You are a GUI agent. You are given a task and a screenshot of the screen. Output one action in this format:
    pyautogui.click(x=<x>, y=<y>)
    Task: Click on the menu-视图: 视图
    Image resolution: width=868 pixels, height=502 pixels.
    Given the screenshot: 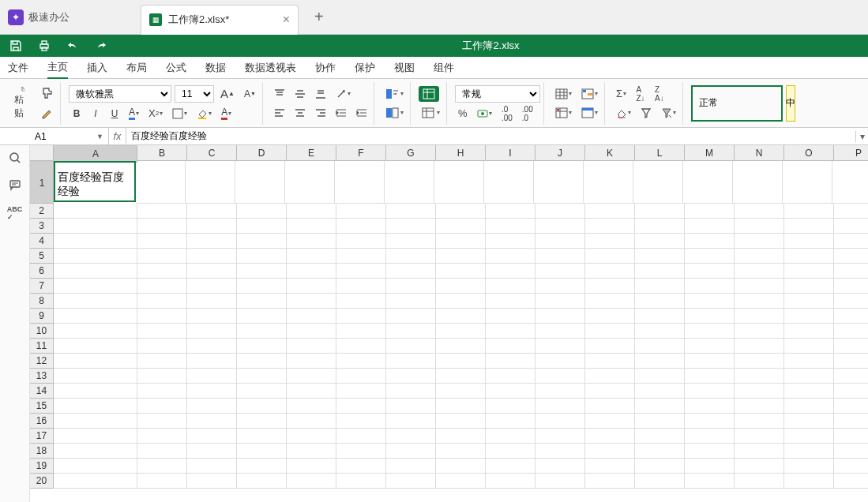 What is the action you would take?
    pyautogui.click(x=404, y=68)
    